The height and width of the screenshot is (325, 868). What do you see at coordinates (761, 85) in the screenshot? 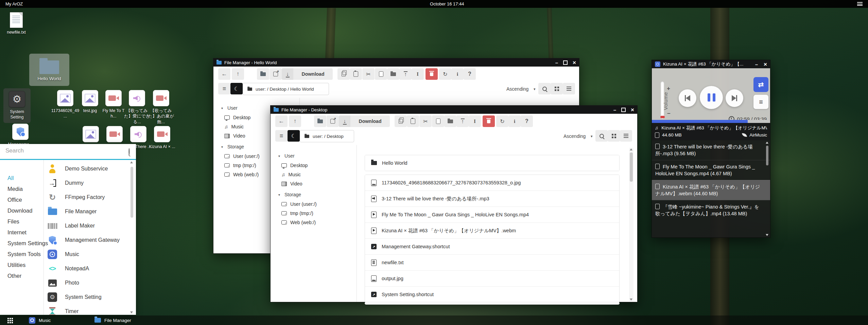
I see `repeat-button: ⇄` at bounding box center [761, 85].